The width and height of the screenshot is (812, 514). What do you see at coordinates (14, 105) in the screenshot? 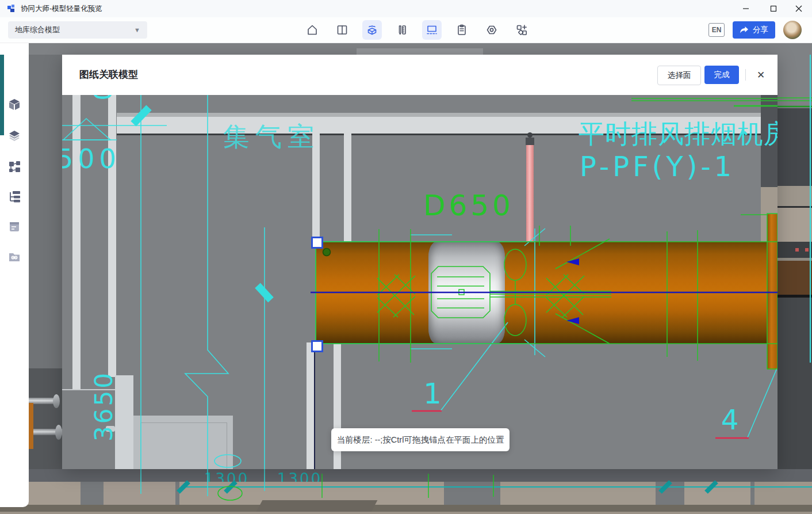
I see `model-cube-icon` at bounding box center [14, 105].